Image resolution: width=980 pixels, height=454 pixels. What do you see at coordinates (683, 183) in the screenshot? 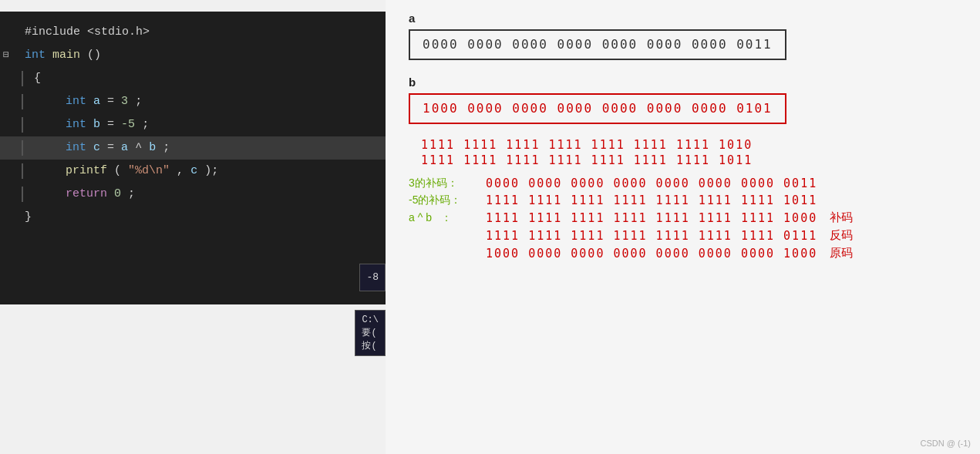
I see `ann-row-0: 3的补码： 0000 0000 0000 0000 0000 0000 0000…` at bounding box center [683, 183].